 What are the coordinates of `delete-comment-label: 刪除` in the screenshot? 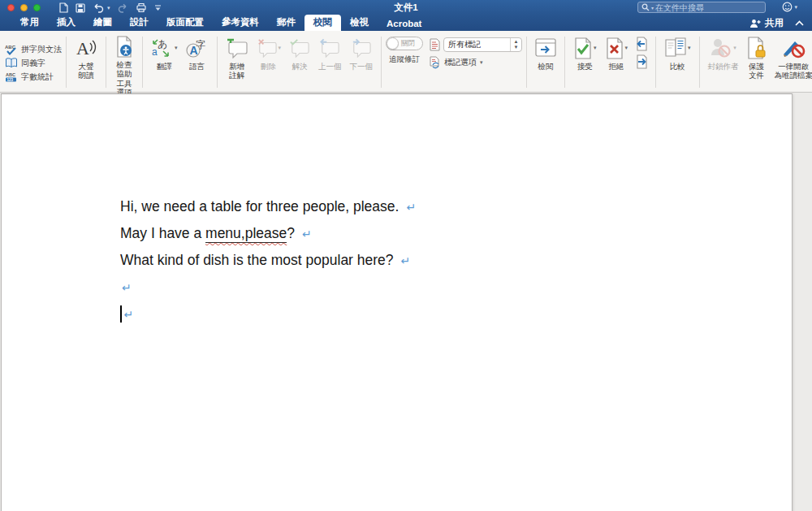 It's located at (268, 67).